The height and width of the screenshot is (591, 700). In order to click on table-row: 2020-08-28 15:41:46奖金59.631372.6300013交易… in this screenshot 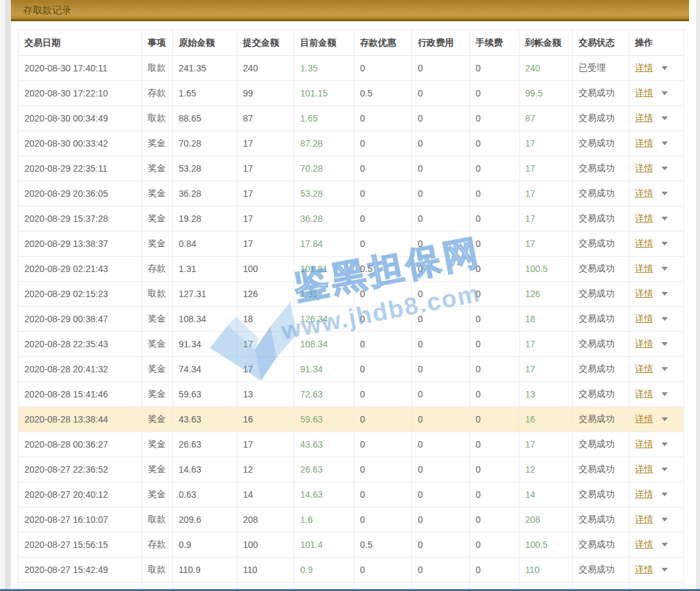, I will do `click(351, 395)`.